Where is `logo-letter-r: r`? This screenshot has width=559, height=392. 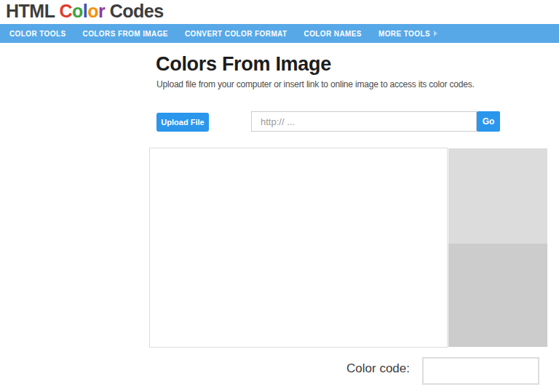 logo-letter-r: r is located at coordinates (102, 11).